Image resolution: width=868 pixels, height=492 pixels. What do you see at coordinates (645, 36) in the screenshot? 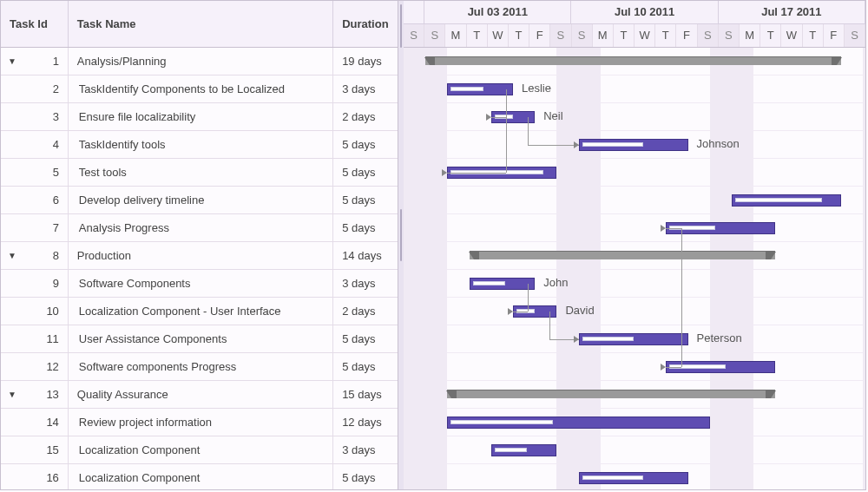
I see `timeline-day-cell: W` at bounding box center [645, 36].